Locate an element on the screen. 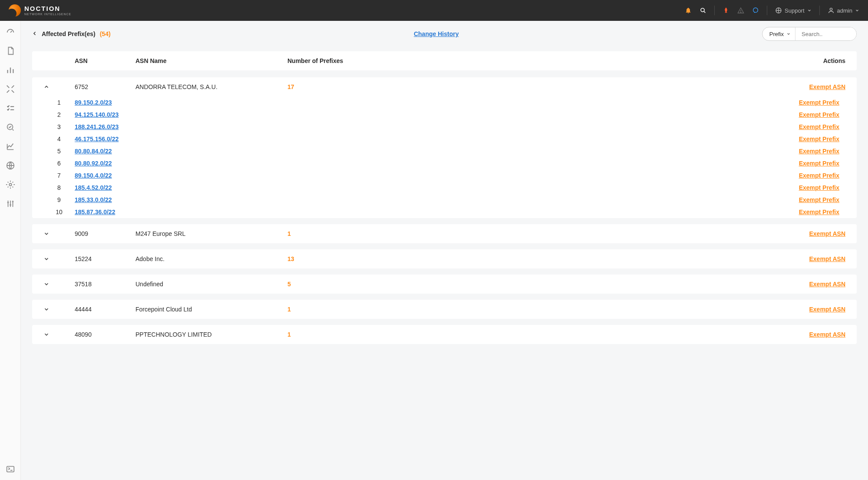 The height and width of the screenshot is (480, 868). prefix-row: 580.80.84.0/22Exempt Prefix is located at coordinates (445, 151).